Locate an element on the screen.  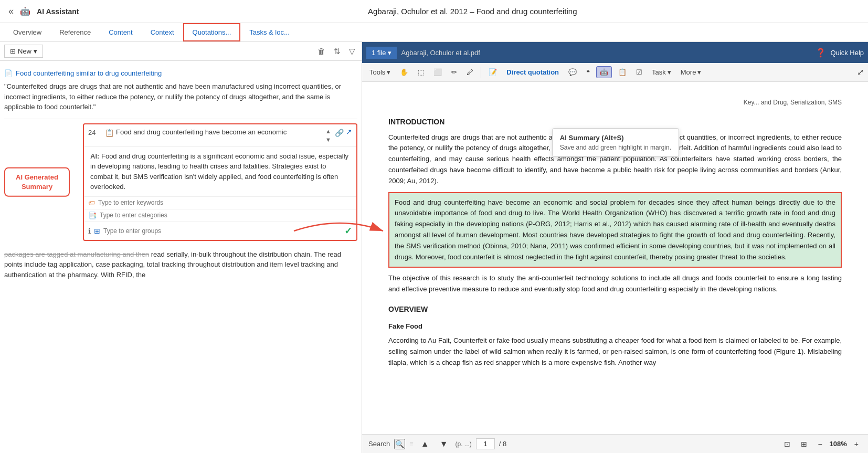
quote-number: 24 is located at coordinates (96, 132).